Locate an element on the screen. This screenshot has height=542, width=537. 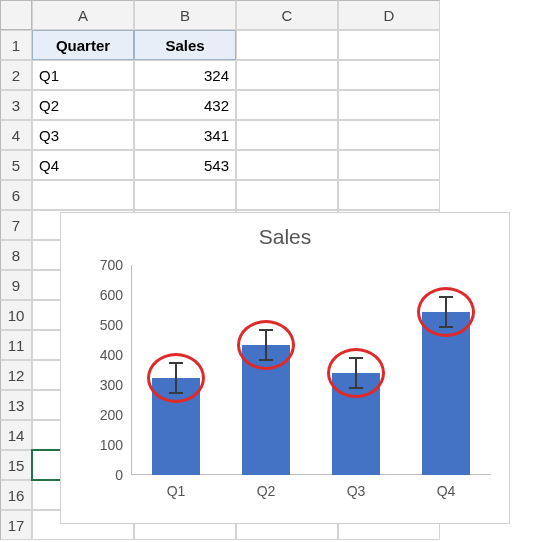
row-header-4: 4 is located at coordinates (16, 135).